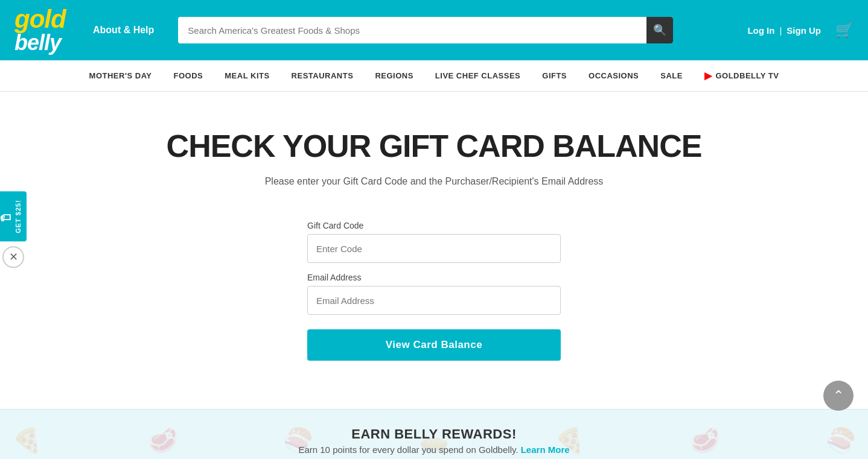  I want to click on gift-card-form: Gift Card Code Email Address View Card B…, so click(434, 286).